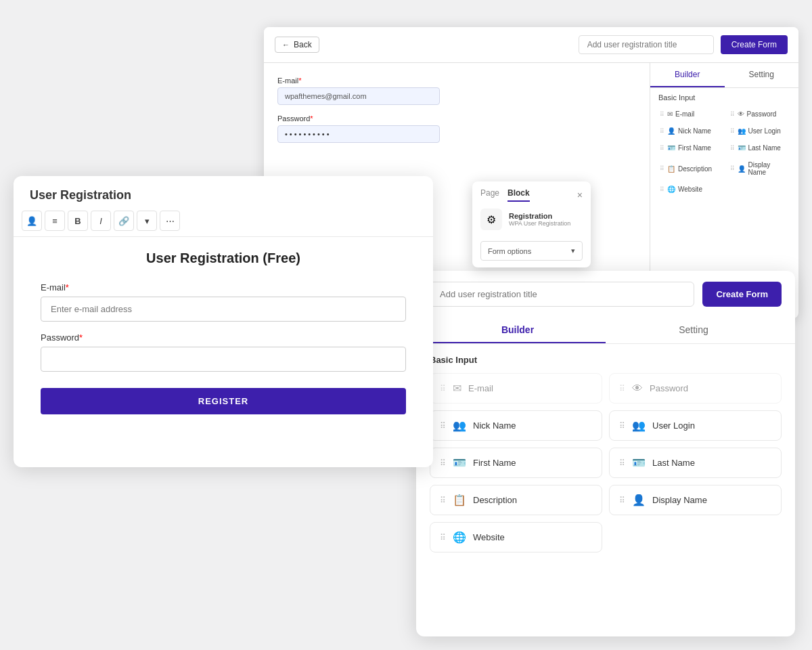  What do you see at coordinates (696, 425) in the screenshot?
I see `field-card-userlogin: ⠿ 👥 User Login` at bounding box center [696, 425].